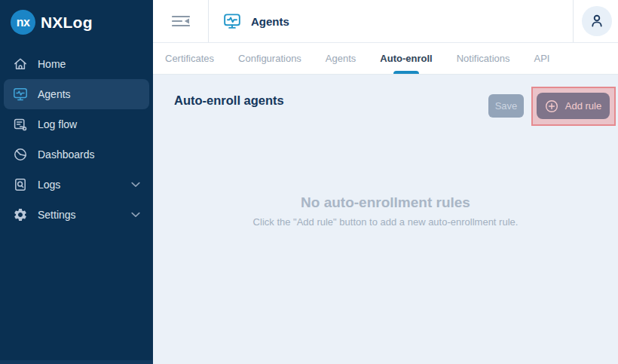  Describe the element at coordinates (20, 64) in the screenshot. I see `home-icon` at that location.